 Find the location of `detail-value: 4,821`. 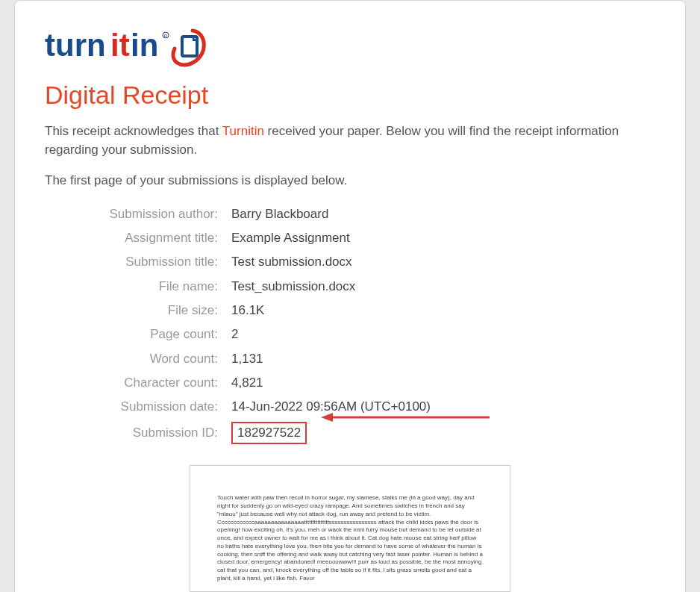

detail-value: 4,821 is located at coordinates (248, 383).